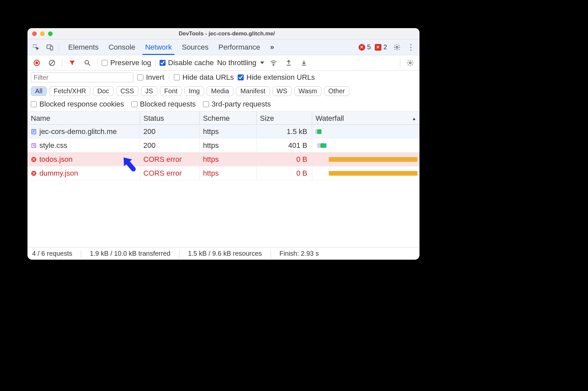 The height and width of the screenshot is (391, 588). Describe the element at coordinates (239, 47) in the screenshot. I see `tab-performance: Performance` at that location.